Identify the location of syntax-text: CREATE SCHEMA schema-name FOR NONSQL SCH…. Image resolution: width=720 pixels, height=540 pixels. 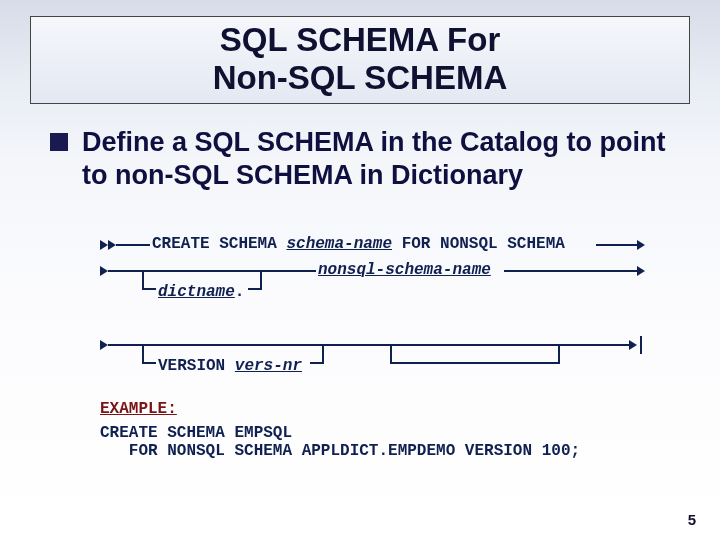
(358, 244).